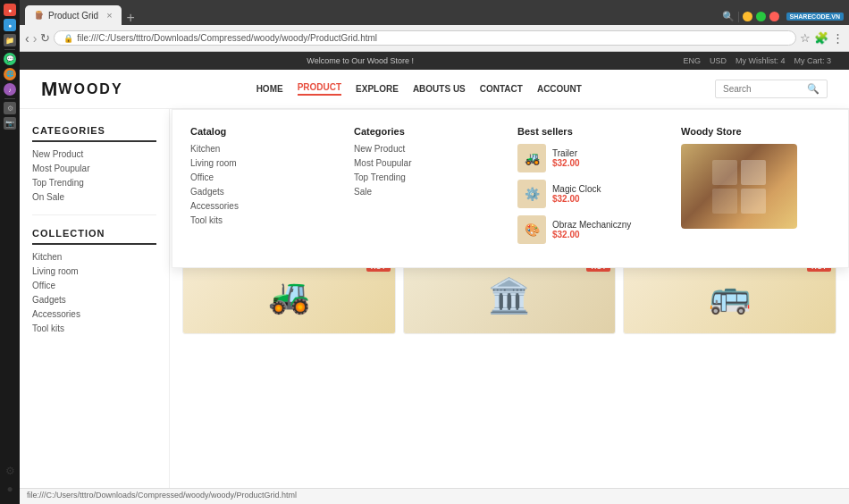  I want to click on sidebar-separator, so click(95, 214).